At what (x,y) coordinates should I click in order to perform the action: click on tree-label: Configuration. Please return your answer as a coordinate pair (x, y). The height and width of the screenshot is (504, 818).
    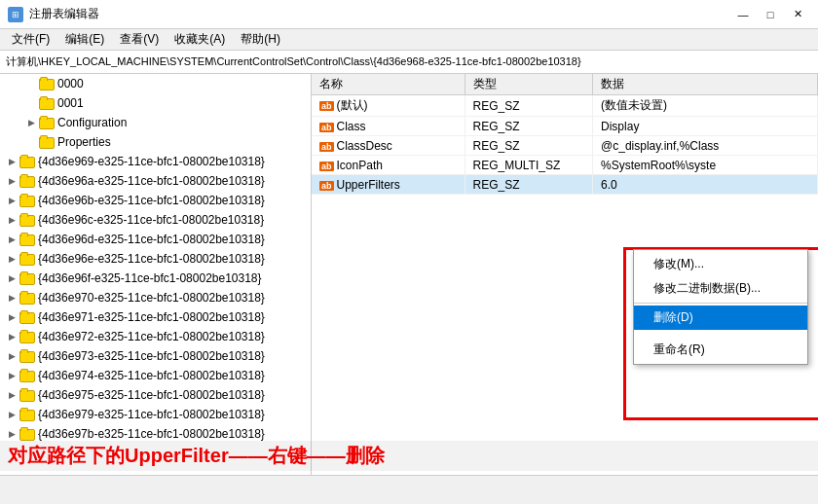
    Looking at the image, I should click on (92, 123).